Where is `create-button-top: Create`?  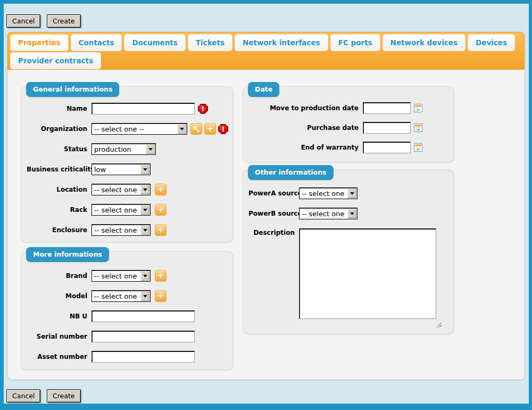
create-button-top: Create is located at coordinates (64, 21).